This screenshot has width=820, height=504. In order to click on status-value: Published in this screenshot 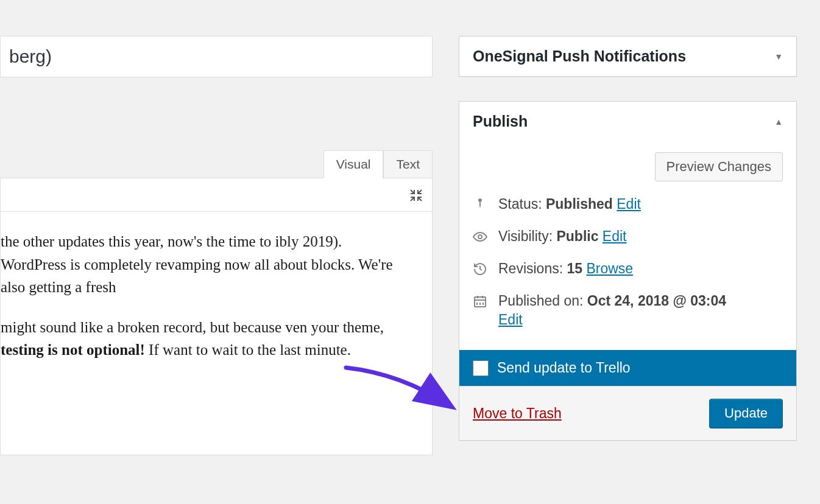, I will do `click(579, 204)`.